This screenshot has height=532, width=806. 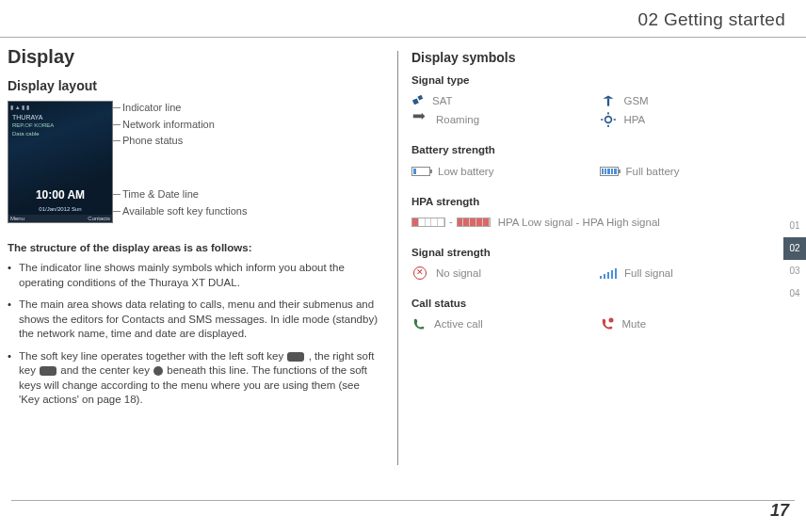 What do you see at coordinates (599, 58) in the screenshot?
I see `symbols-heading: Display symbols` at bounding box center [599, 58].